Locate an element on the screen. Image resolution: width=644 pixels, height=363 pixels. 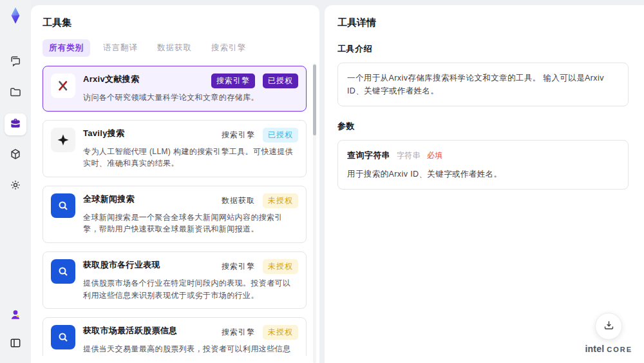
core-wordmark: CORE is located at coordinates (620, 349).